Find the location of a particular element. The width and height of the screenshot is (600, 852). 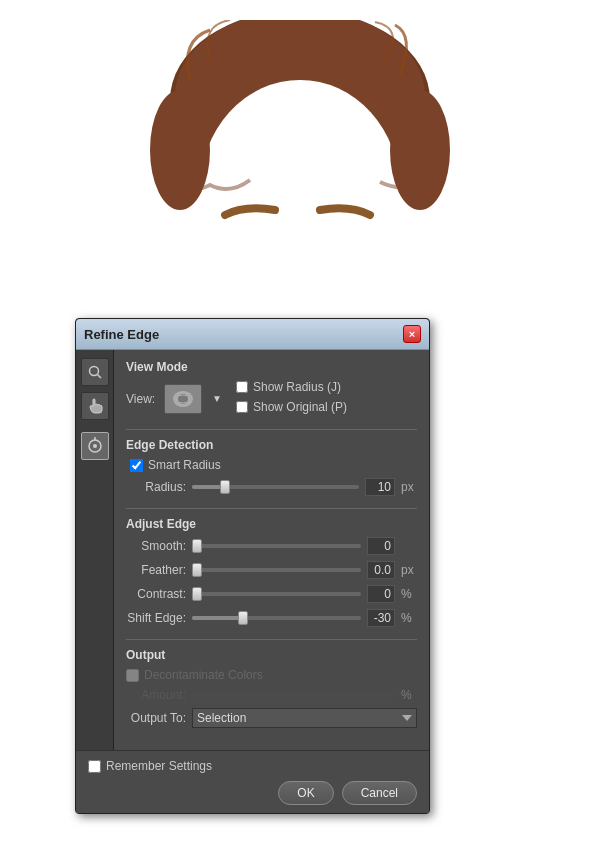

feather-unit: px is located at coordinates (409, 570).